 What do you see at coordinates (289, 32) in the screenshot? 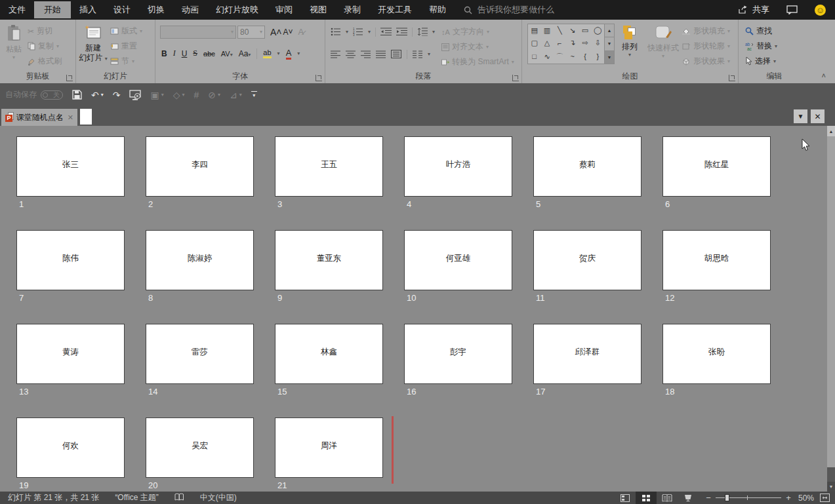
I see `decrease-font-size-button: A˅` at bounding box center [289, 32].